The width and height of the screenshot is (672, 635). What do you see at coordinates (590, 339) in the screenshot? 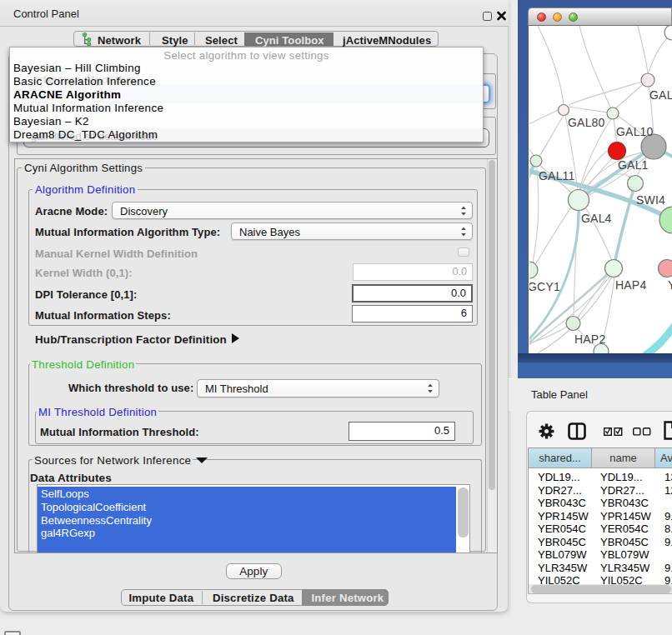
I see `svg-text: HAP2` at bounding box center [590, 339].